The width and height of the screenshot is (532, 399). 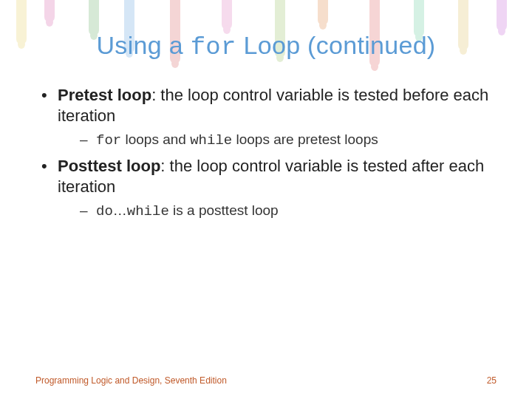 What do you see at coordinates (277, 140) in the screenshot?
I see `sub-list: for loops and while loops are pretest lo…` at bounding box center [277, 140].